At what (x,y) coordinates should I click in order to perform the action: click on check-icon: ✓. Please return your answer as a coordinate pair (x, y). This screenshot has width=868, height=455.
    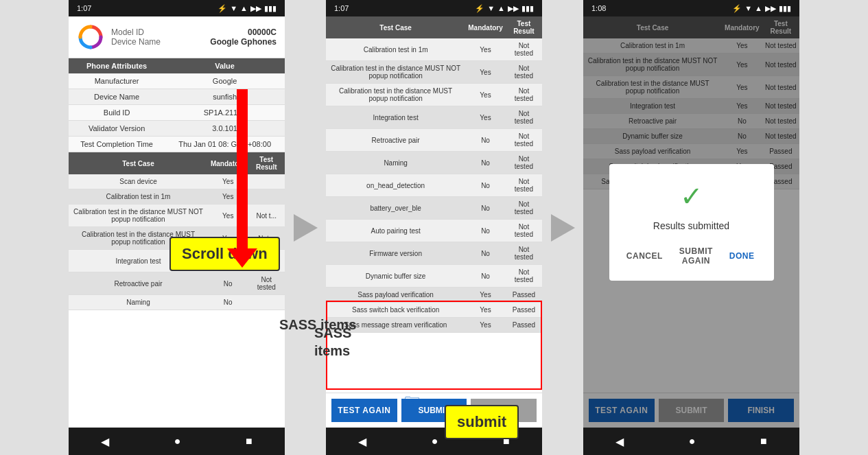
    Looking at the image, I should click on (692, 196).